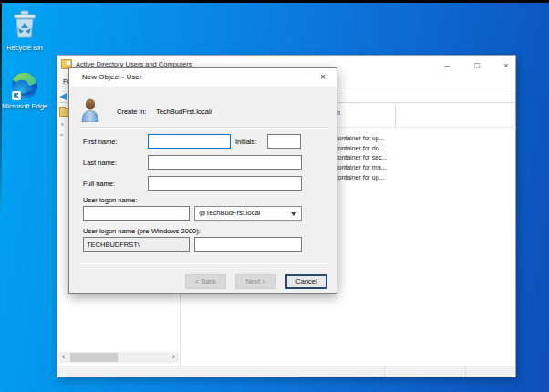 The height and width of the screenshot is (392, 549). I want to click on minimize-icon: –, so click(447, 66).